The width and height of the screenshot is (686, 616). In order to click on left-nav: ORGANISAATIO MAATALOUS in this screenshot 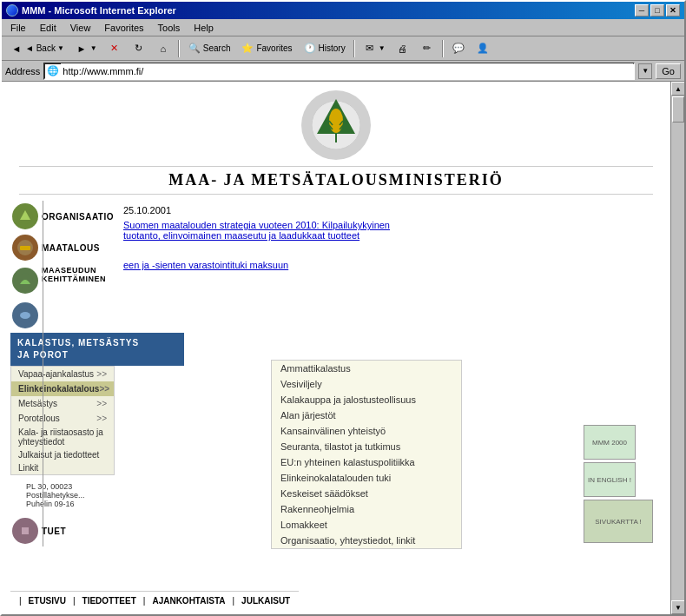, I will do `click(63, 374)`.